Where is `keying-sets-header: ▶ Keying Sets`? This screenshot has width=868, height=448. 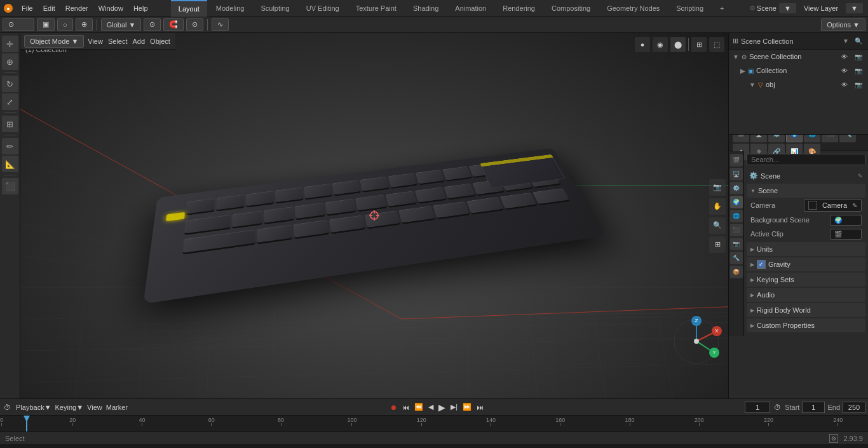 keying-sets-header: ▶ Keying Sets is located at coordinates (806, 280).